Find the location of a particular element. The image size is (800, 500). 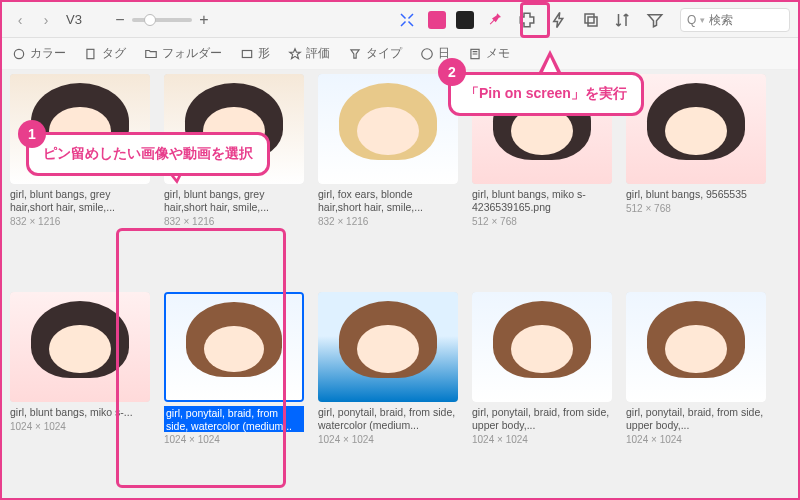

zoom-slider-thumb is located at coordinates (150, 20).